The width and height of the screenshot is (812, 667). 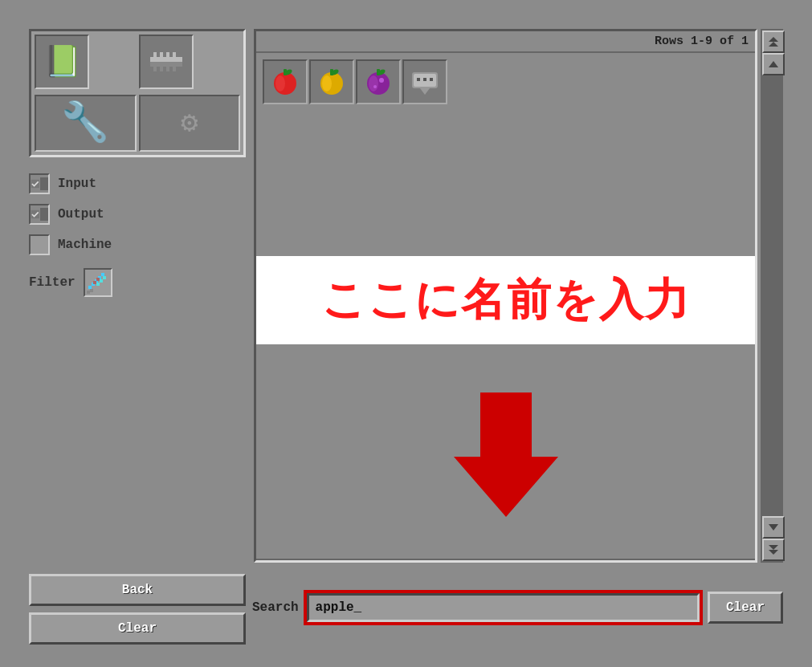 I want to click on left-bottom-buttons: Back Clear, so click(x=137, y=608).